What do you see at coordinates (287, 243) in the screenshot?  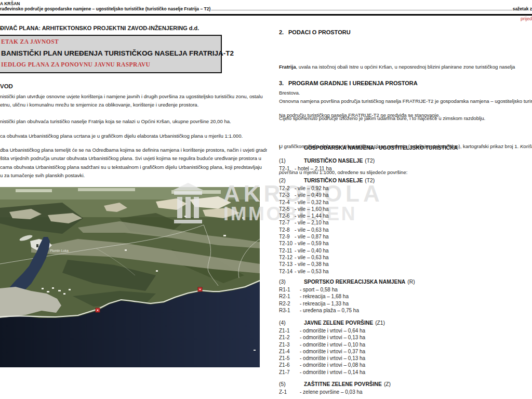 I see `area-code: T2-10` at bounding box center [287, 243].